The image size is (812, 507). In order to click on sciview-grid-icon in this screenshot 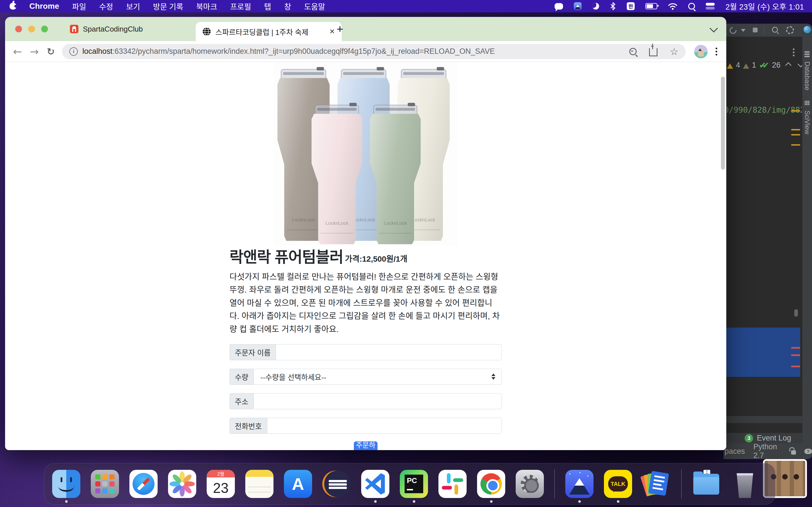, I will do `click(807, 103)`.